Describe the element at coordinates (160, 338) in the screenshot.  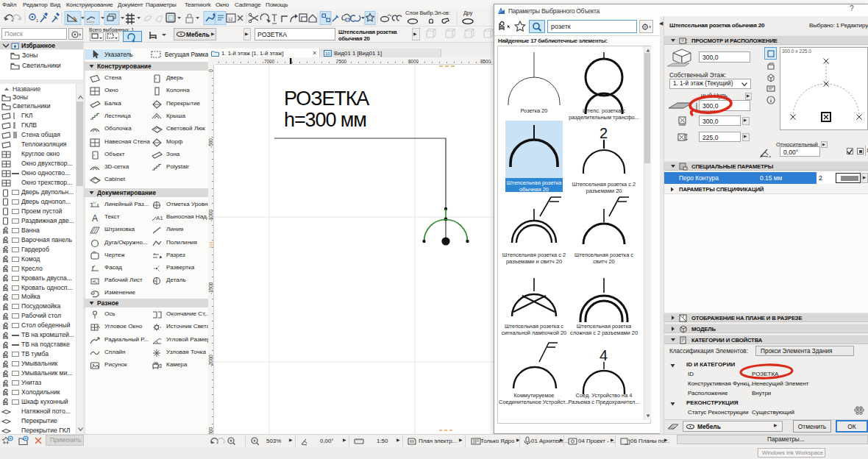
I see `svg-text: α` at that location.